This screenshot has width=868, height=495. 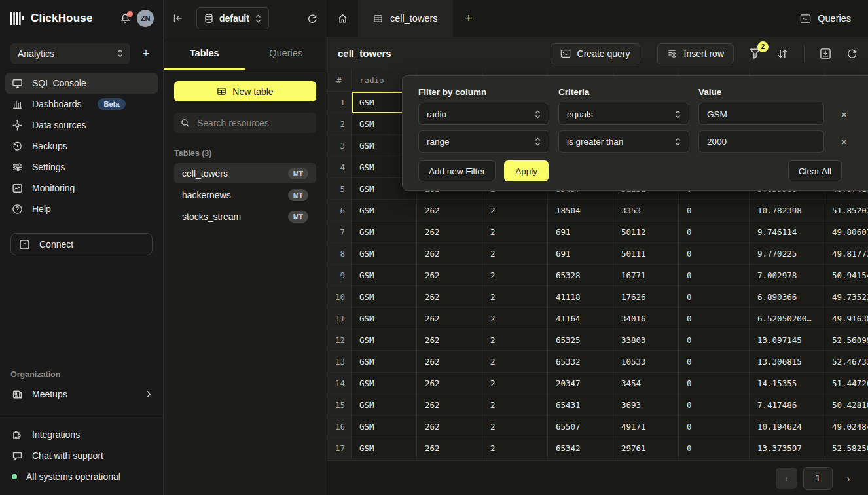 I want to click on table-cell: 7.002978, so click(x=787, y=275).